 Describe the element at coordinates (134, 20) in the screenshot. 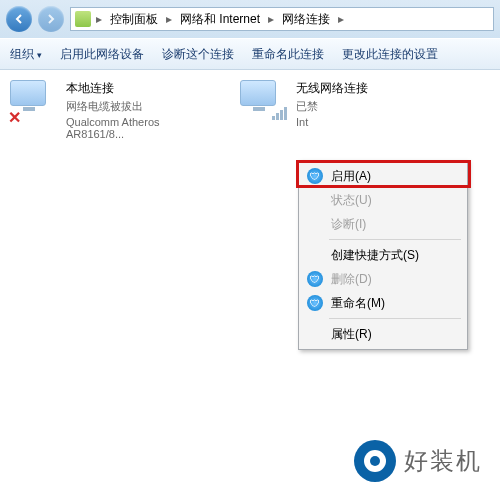

I see `breadcrumb-item: 控制面板` at that location.